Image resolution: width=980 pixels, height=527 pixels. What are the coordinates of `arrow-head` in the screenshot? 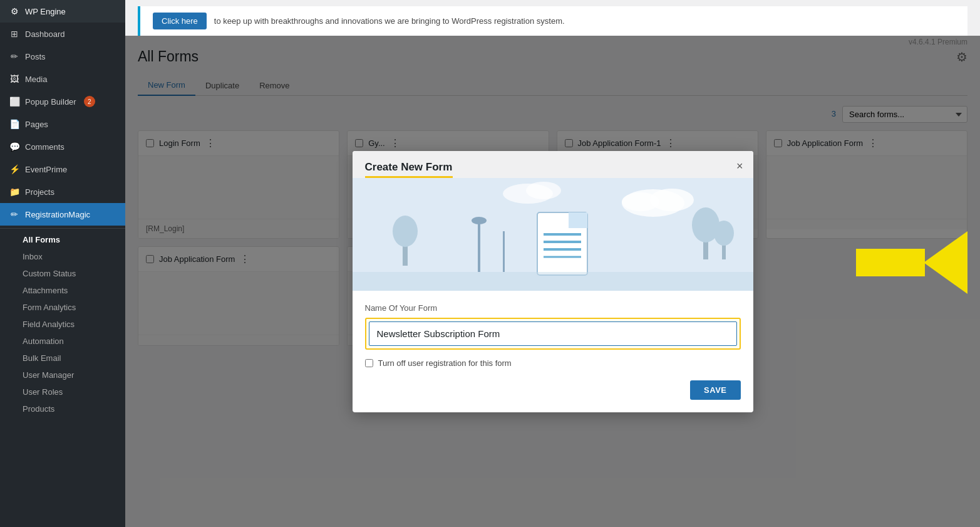 It's located at (946, 263).